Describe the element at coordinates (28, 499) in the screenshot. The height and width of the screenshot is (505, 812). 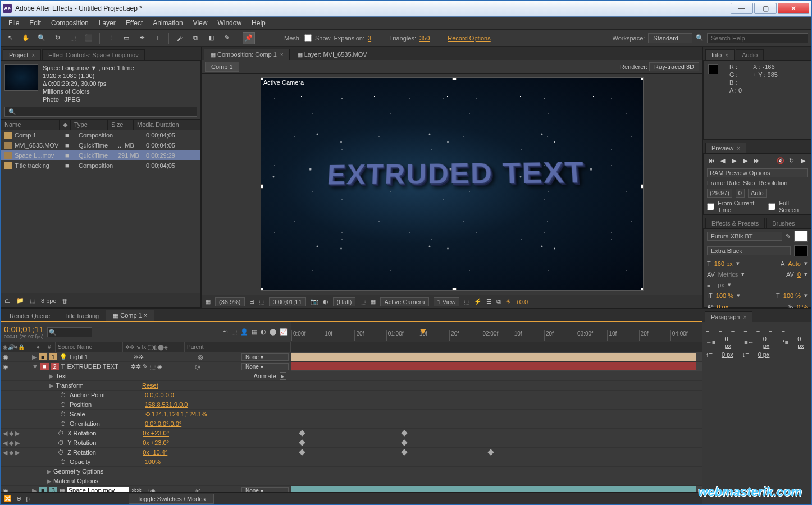
I see `zoom-out-icon: {}` at that location.